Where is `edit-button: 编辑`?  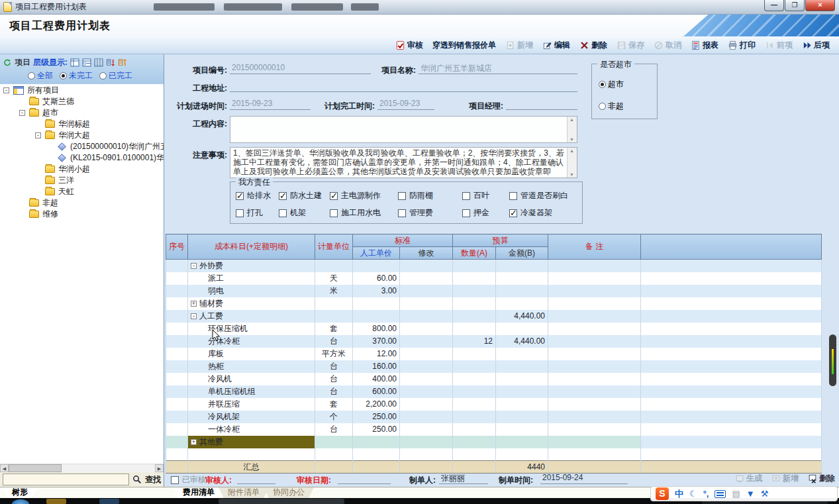 edit-button: 编辑 is located at coordinates (556, 45).